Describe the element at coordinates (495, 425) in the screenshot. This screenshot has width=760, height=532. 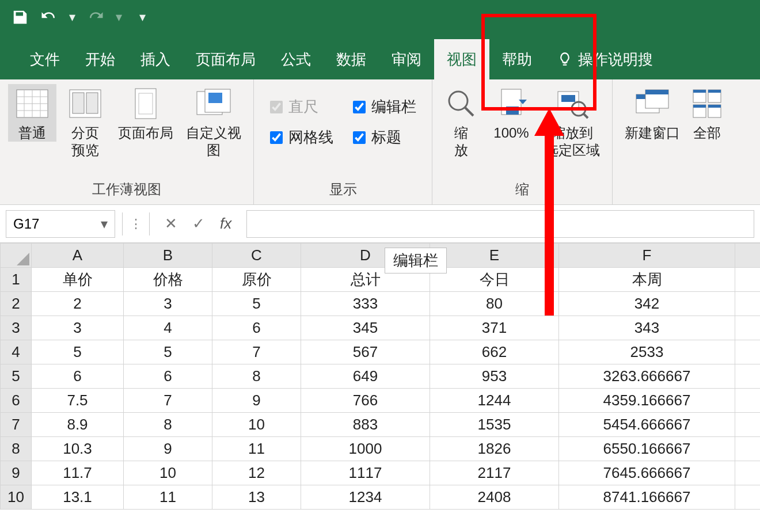
I see `cell: 1535` at that location.